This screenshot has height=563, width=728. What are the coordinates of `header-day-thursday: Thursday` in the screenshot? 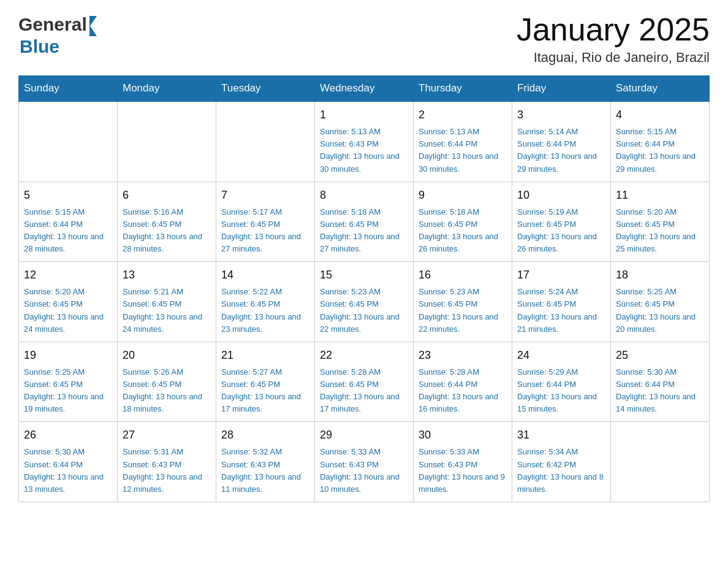 It's located at (463, 89).